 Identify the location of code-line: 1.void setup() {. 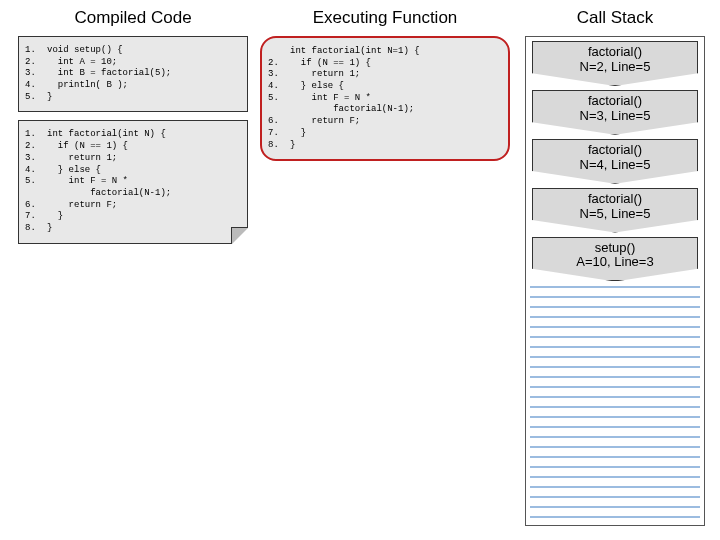
(133, 51).